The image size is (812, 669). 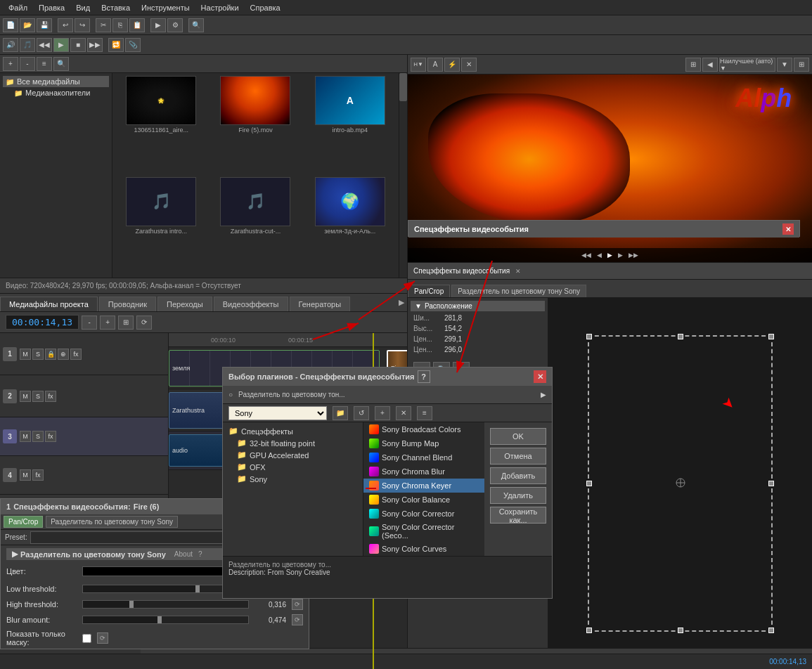 I want to click on tab-media: Медиафайлы проекта, so click(x=49, y=304).